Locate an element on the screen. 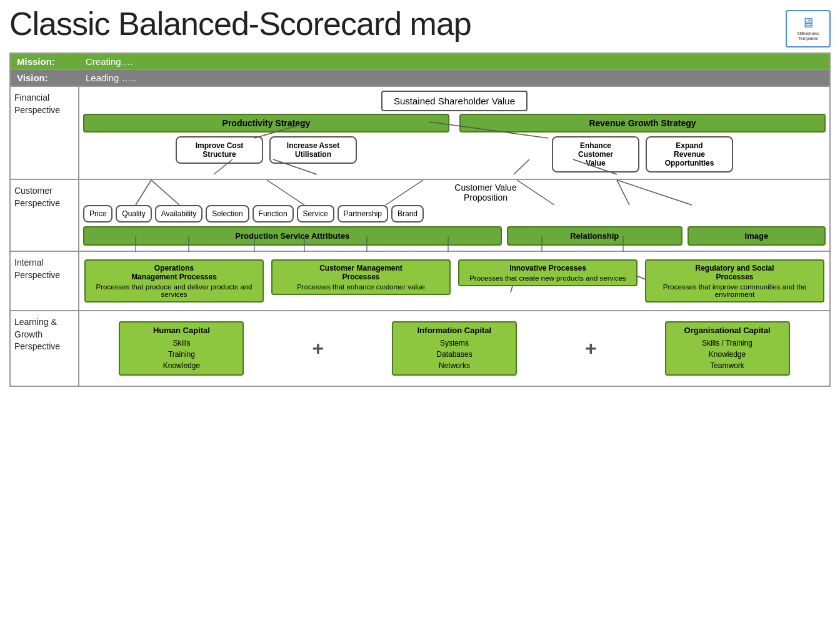  lg-info-title: Information Capital is located at coordinates (454, 330).